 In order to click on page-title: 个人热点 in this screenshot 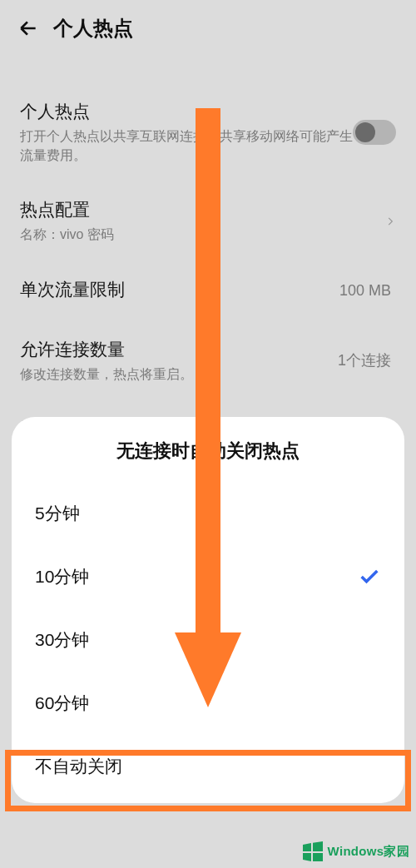, I will do `click(93, 28)`.